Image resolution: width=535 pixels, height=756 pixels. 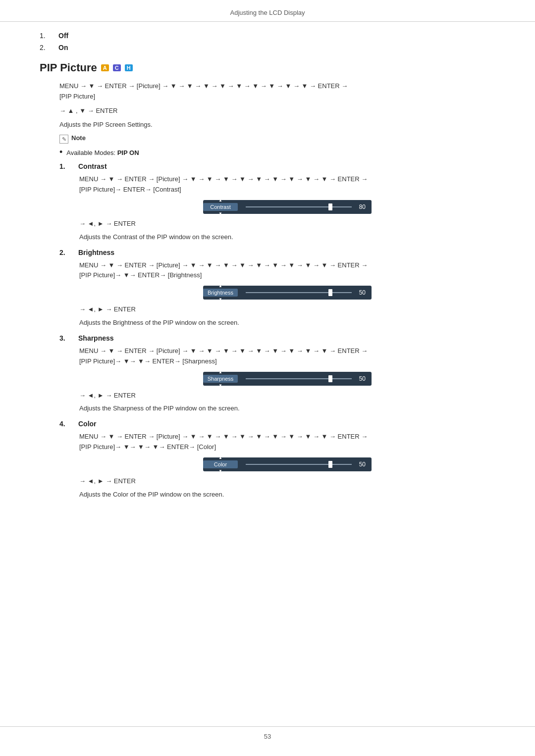 I want to click on sub-description-1: Adjusts the Brightness of the PIP window…, so click(x=287, y=323).